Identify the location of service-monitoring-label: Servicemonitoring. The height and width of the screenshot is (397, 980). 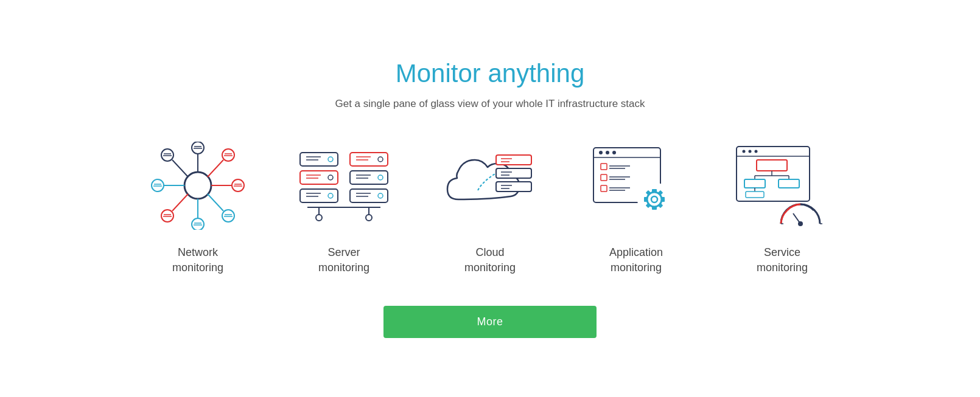
(782, 260).